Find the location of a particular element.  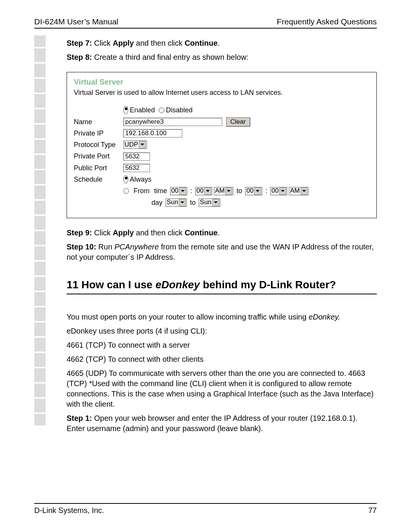

vs-description: Virtual Server is used to allow Internet… is located at coordinates (221, 93).